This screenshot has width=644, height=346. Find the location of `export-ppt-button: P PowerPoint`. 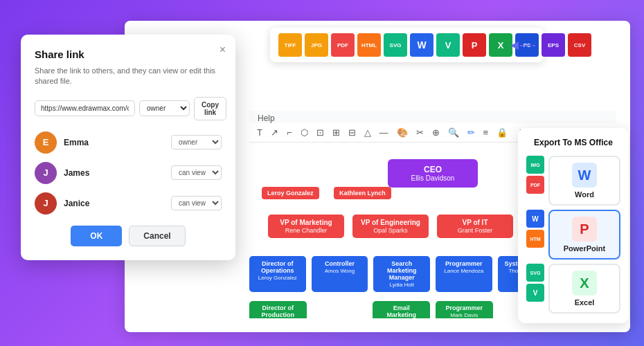

export-ppt-button: P PowerPoint is located at coordinates (584, 235).